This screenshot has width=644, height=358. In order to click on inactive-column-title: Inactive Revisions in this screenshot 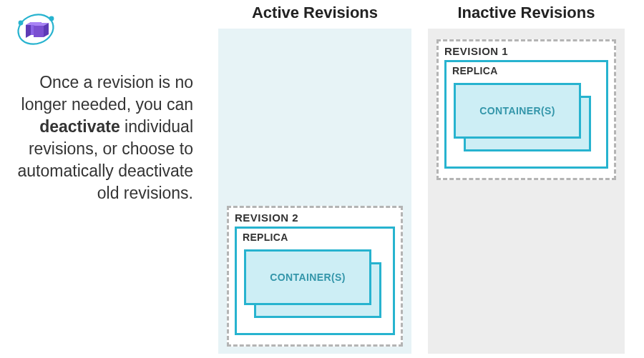, I will do `click(527, 14)`.